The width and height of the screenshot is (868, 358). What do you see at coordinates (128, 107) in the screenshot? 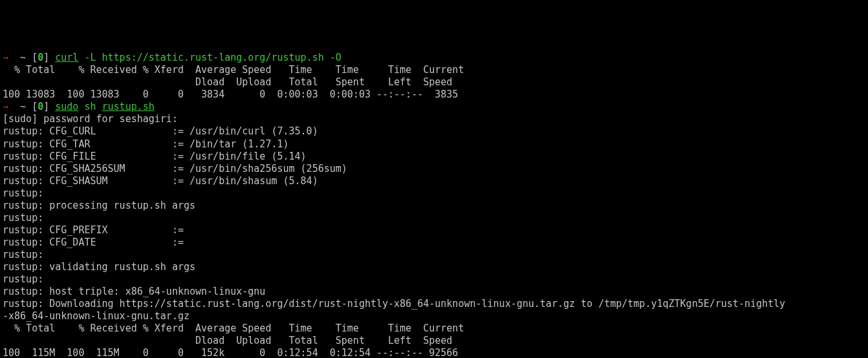
I see `command-file: rustup.sh` at bounding box center [128, 107].